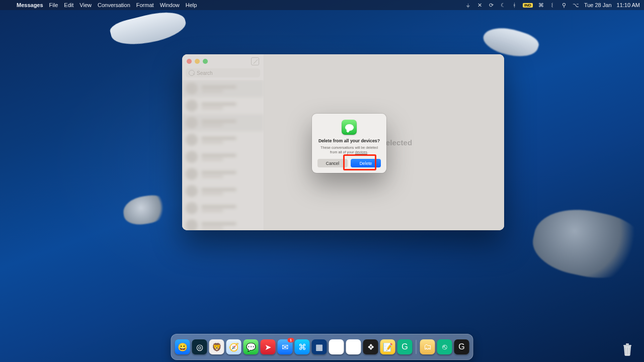 This screenshot has height=362, width=644. Describe the element at coordinates (628, 5) in the screenshot. I see `menubar-time: 11:10 AM` at that location.